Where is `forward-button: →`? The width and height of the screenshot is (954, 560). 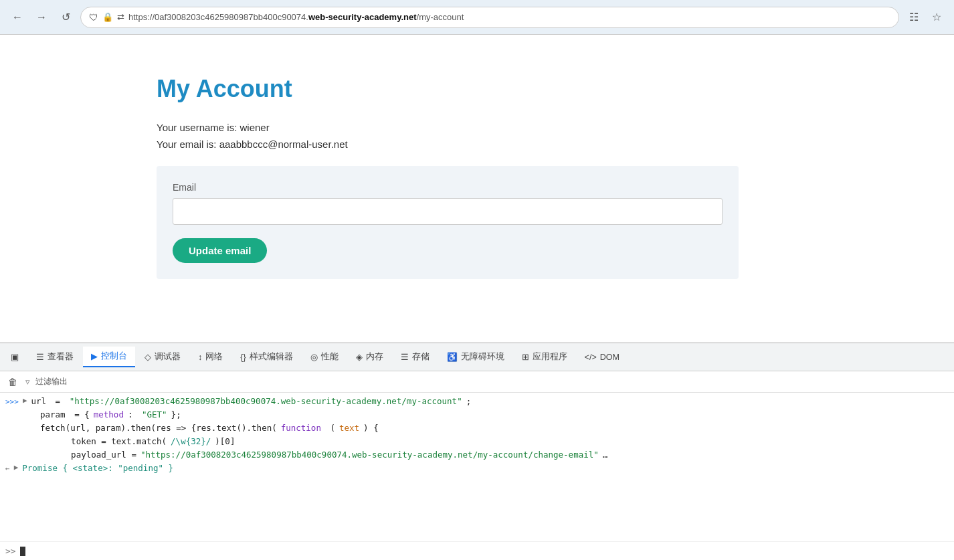 forward-button: → is located at coordinates (41, 17).